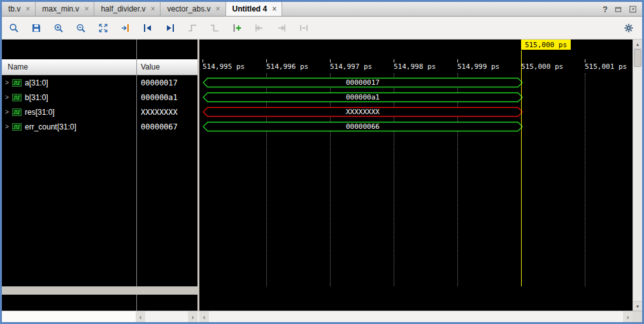  I want to click on help-icon: ?, so click(605, 9).